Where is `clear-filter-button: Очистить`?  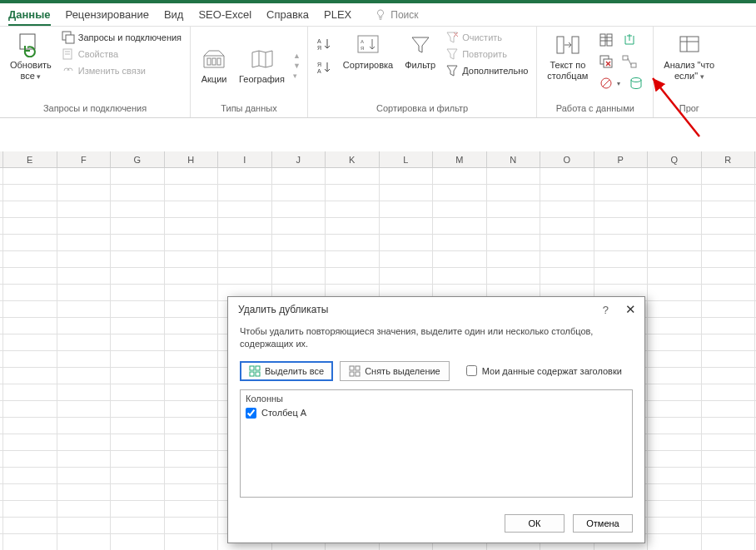 clear-filter-button: Очистить is located at coordinates (486, 37).